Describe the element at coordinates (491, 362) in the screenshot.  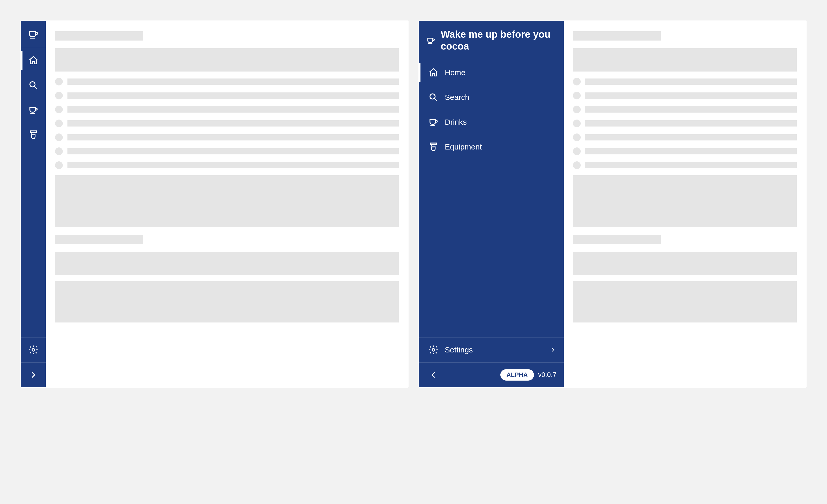
I see `sidenav-footer: Settings ALPHA v0.0.7` at that location.